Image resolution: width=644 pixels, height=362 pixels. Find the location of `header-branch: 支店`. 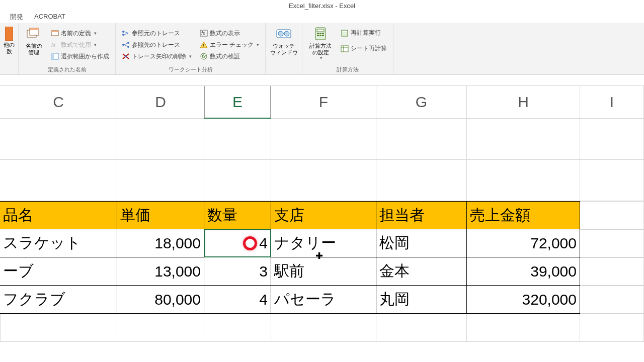

header-branch: 支店 is located at coordinates (324, 215).